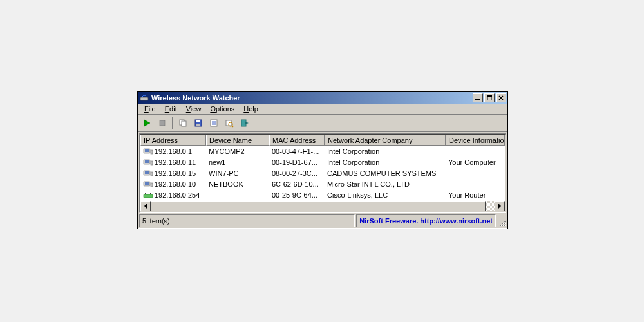 This screenshot has height=322, width=644. Describe the element at coordinates (500, 206) in the screenshot. I see `scroll-right-button` at that location.